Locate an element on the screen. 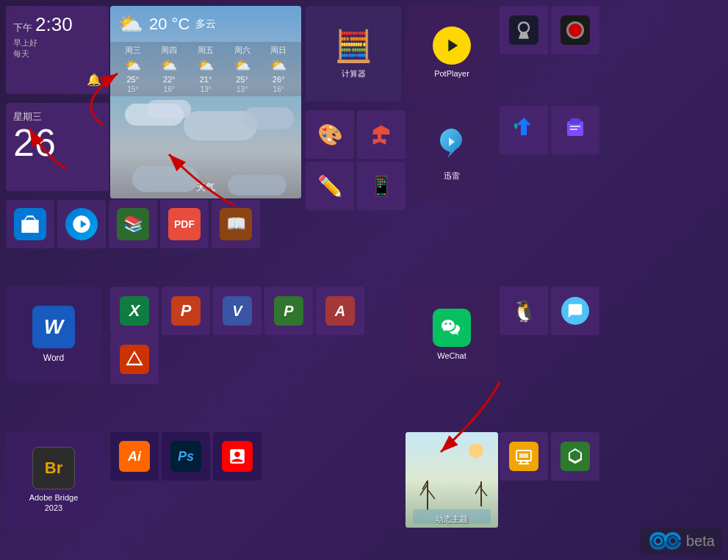 The height and width of the screenshot is (560, 728). tile-project: P is located at coordinates (289, 311).